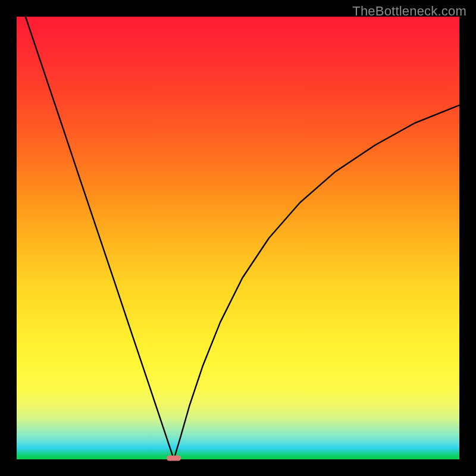  What do you see at coordinates (174, 458) in the screenshot?
I see `minimum-marker` at bounding box center [174, 458].